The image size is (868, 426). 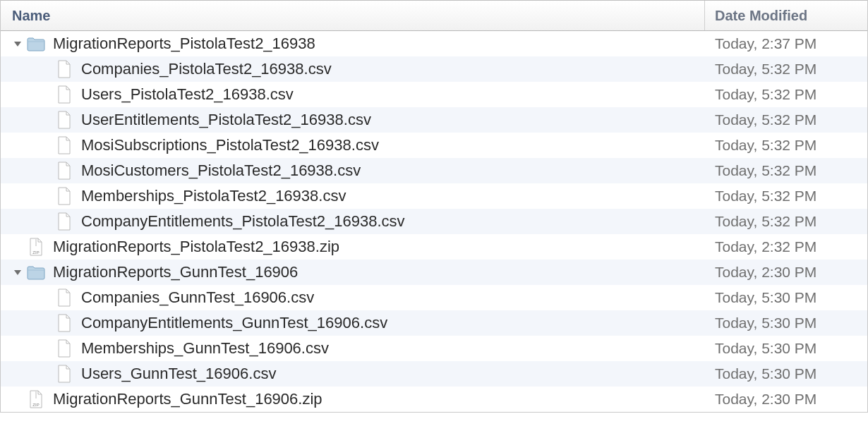 What do you see at coordinates (353, 95) in the screenshot?
I see `row-name-cell: Users_PistolaTest2_16938.csv` at bounding box center [353, 95].